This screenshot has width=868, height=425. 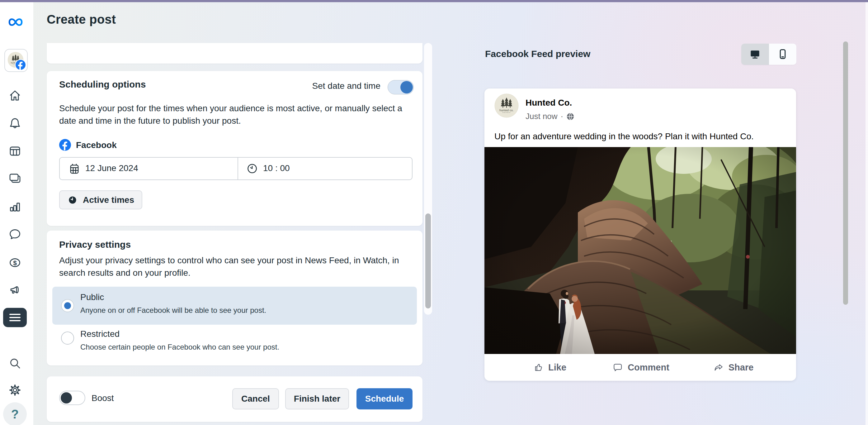 What do you see at coordinates (641, 367) in the screenshot?
I see `comment-button: Comment` at bounding box center [641, 367].